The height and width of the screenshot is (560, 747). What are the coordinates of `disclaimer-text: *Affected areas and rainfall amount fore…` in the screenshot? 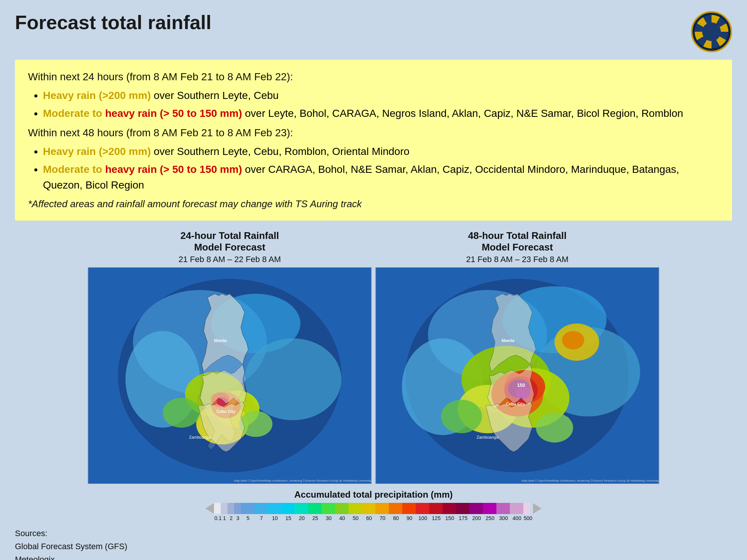 It's located at (374, 204).